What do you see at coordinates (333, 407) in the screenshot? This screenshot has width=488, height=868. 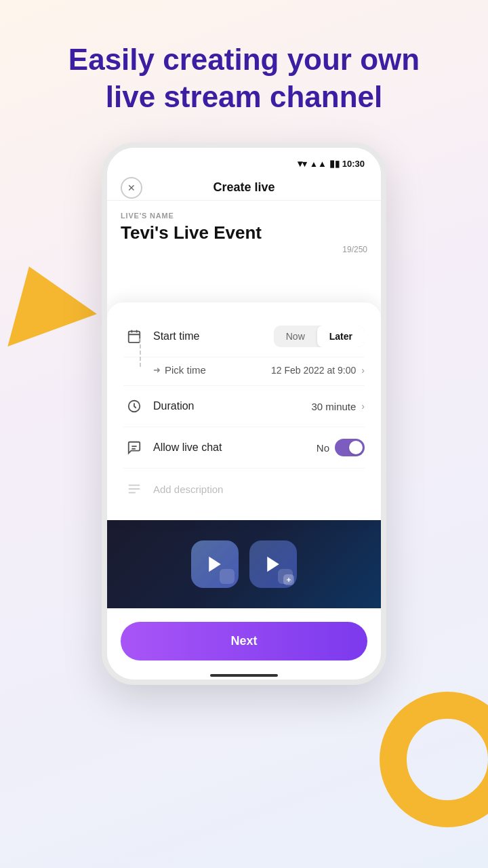 I see `duration-value: 30 minute` at bounding box center [333, 407].